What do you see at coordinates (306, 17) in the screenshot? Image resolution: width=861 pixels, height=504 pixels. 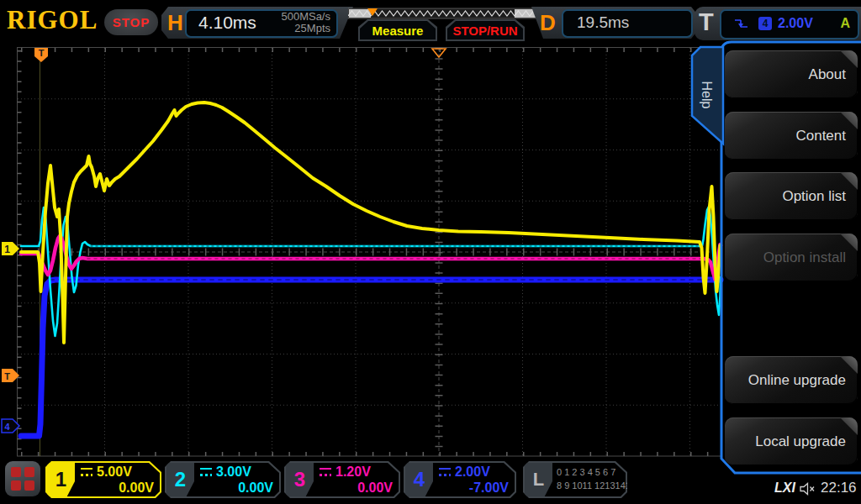 I see `sample-rate: 500MSa/s` at bounding box center [306, 17].